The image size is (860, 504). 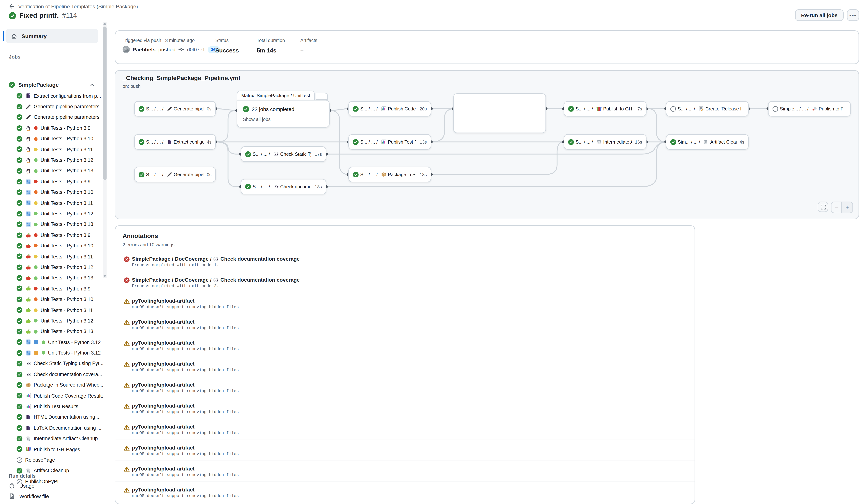 What do you see at coordinates (52, 85) in the screenshot?
I see `sidebar-group-simplepackage: SimplePackage` at bounding box center [52, 85].